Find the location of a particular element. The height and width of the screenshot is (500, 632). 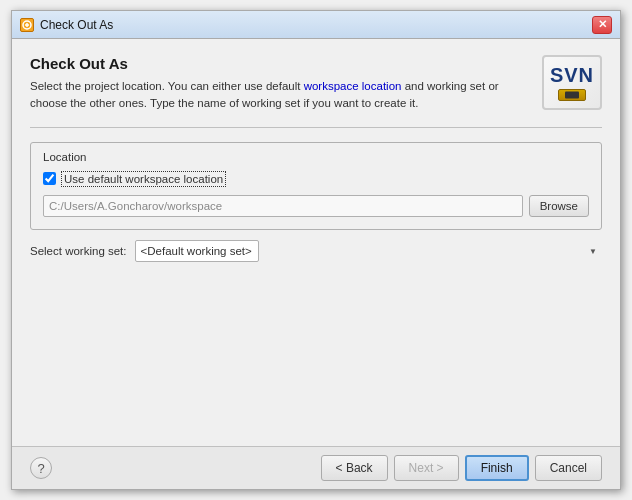

header-text: Check Out As Select the project location… is located at coordinates (281, 84).